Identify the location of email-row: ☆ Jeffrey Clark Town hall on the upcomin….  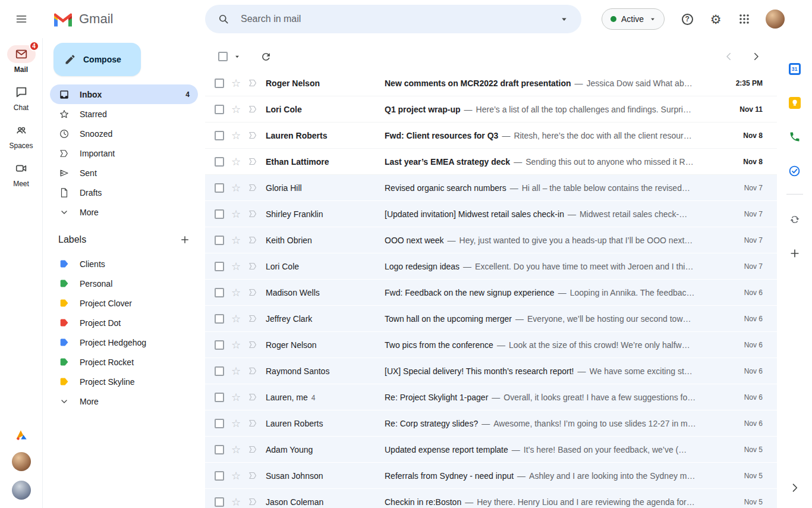
(491, 319).